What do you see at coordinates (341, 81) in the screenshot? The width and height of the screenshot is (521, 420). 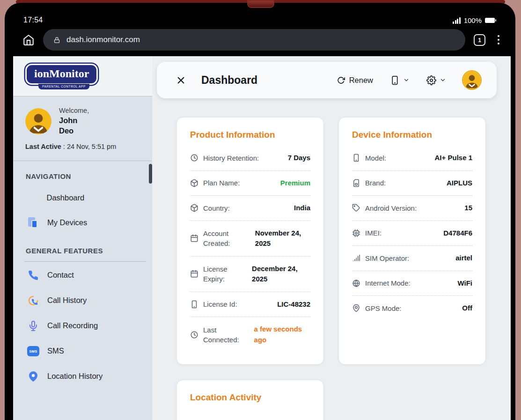 I see `refresh-icon` at bounding box center [341, 81].